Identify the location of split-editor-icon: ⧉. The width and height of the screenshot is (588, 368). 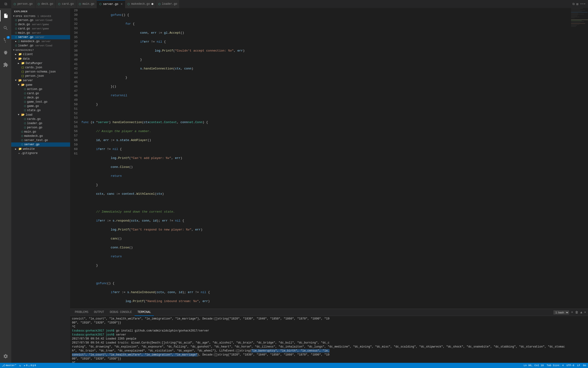
(574, 4).